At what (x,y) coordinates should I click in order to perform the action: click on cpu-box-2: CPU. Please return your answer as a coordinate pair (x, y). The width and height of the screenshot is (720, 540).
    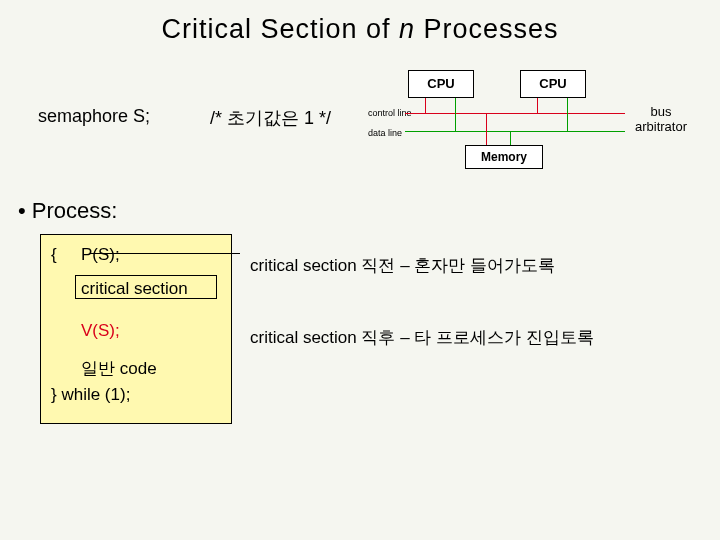
    Looking at the image, I should click on (553, 84).